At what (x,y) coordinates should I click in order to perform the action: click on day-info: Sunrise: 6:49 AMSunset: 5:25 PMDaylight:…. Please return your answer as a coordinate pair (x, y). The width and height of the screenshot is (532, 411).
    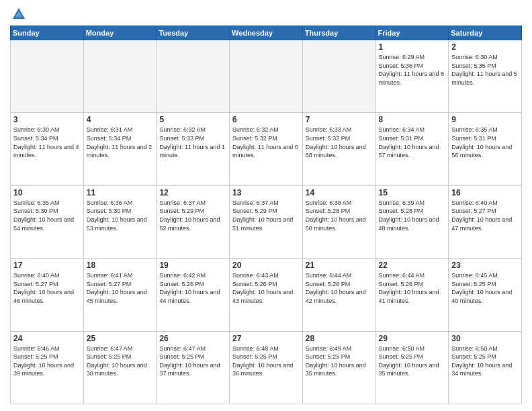
    Looking at the image, I should click on (339, 361).